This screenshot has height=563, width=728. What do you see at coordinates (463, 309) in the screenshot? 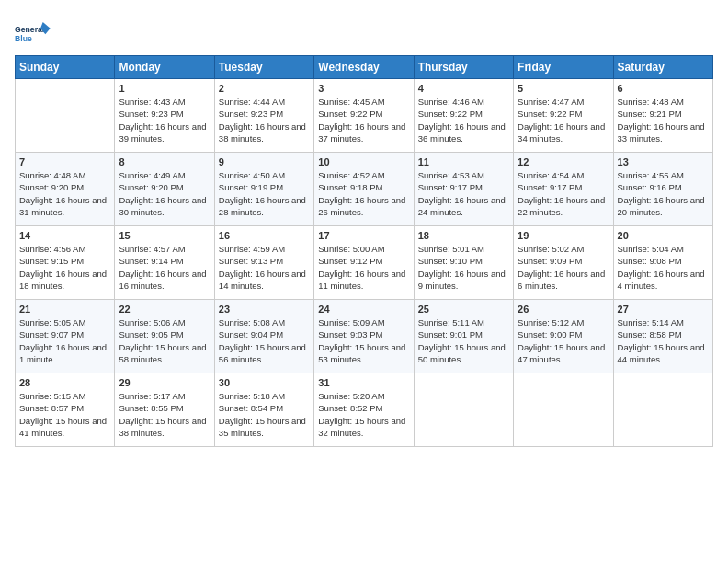
I see `day-number: 25` at bounding box center [463, 309].